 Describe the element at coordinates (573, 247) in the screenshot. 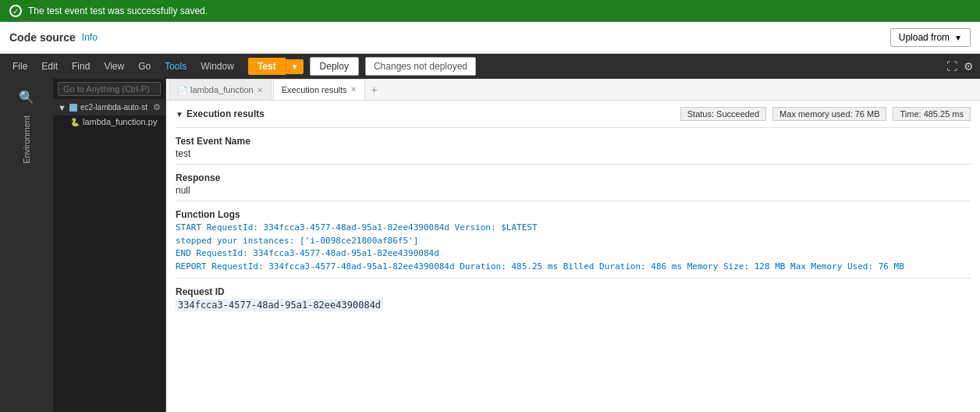

I see `function-logs-container: START RequestId: 334fcca3-4577-48ad-95a1…` at that location.